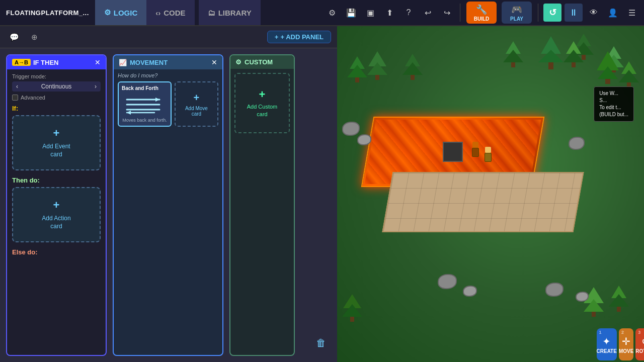  What do you see at coordinates (145, 120) in the screenshot?
I see `back-forth-desc: Moves back and forth.` at bounding box center [145, 120].